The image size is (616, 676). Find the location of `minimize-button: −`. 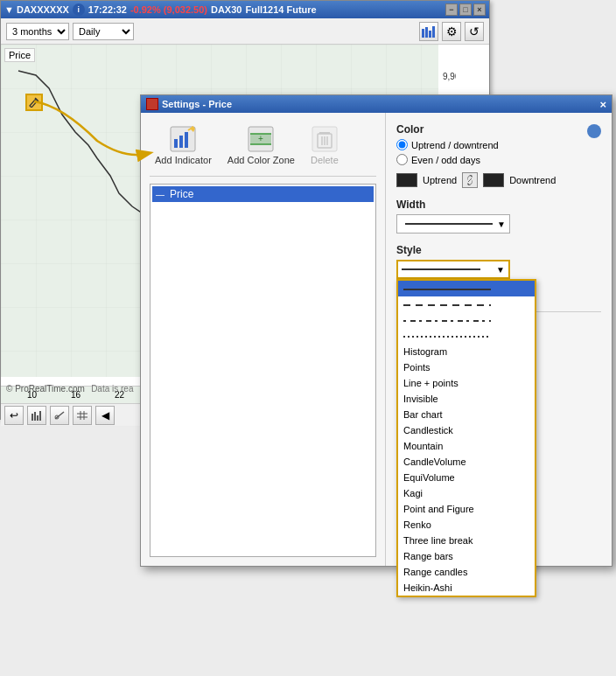

minimize-button: − is located at coordinates (452, 10).